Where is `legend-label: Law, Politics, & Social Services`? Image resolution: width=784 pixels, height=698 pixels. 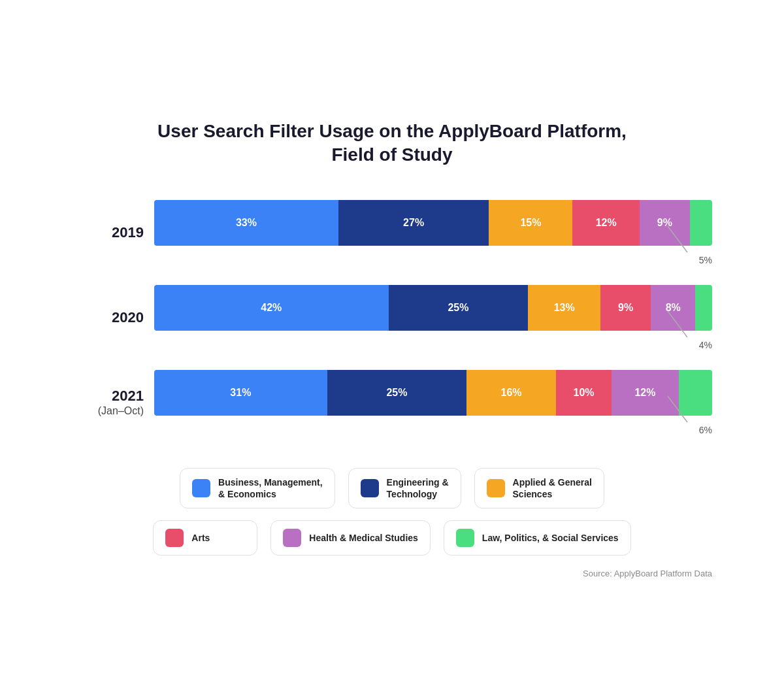 legend-label: Law, Politics, & Social Services is located at coordinates (550, 538).